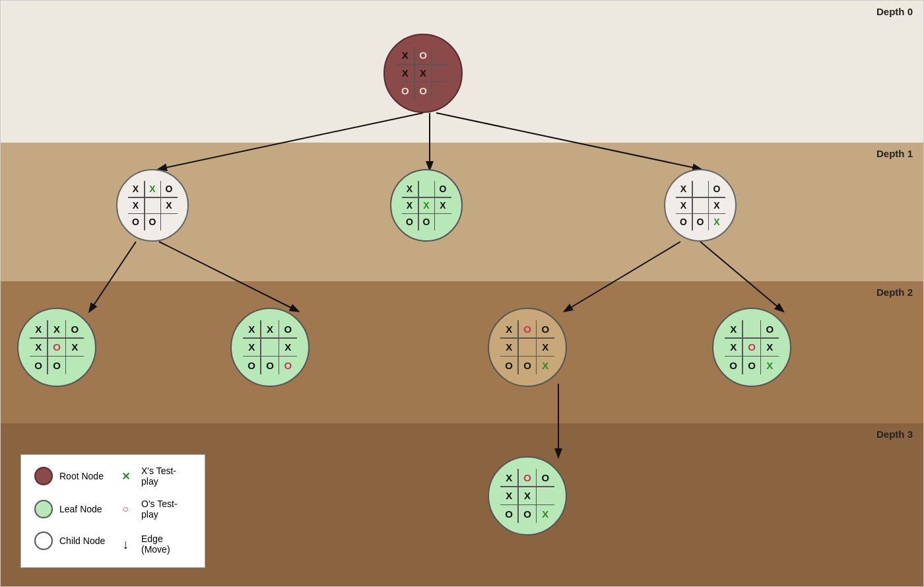 The width and height of the screenshot is (924, 587). Describe the element at coordinates (113, 511) in the screenshot. I see `legend: Root Node ✕ X's Test-play Leaf Node ○ O'…` at that location.